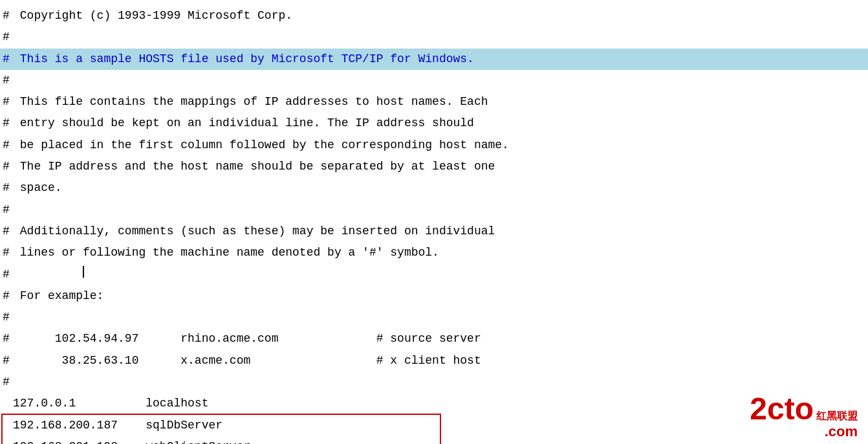 Image resolution: width=868 pixels, height=444 pixels. I want to click on line-11: # Additionally, comments (such as these)…, so click(434, 232).